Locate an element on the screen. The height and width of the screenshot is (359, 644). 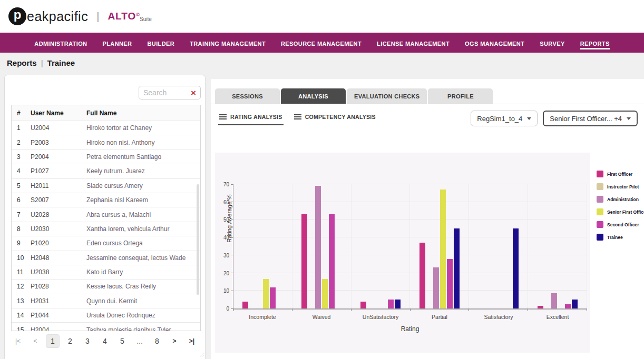
pagination-prev: < is located at coordinates (35, 341).